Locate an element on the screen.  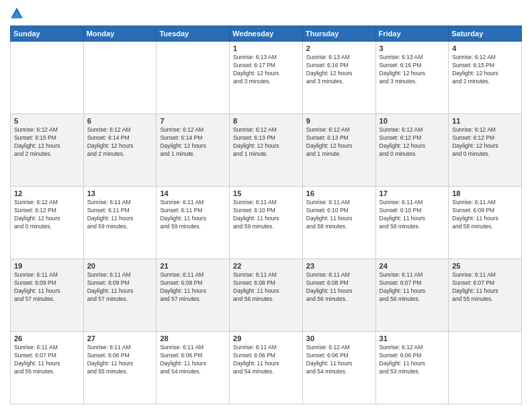
day-number: 26 is located at coordinates (47, 338).